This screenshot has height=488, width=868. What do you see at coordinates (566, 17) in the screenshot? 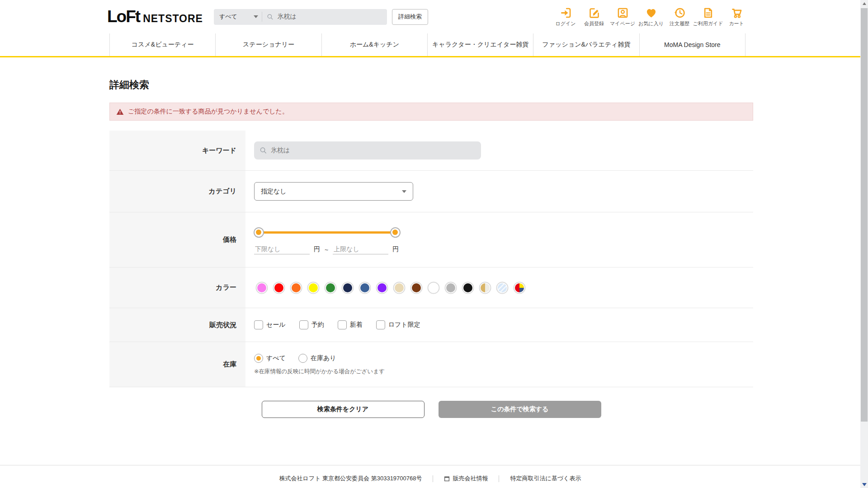
I see `login-button: ログイン` at bounding box center [566, 17].